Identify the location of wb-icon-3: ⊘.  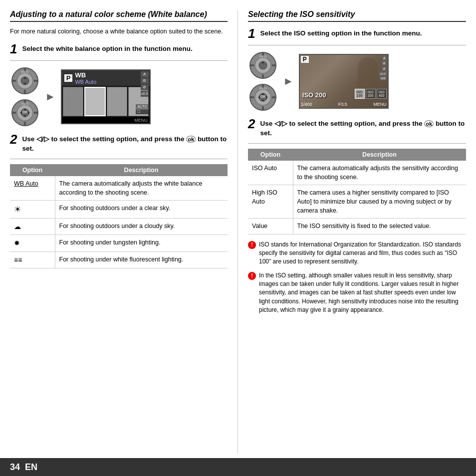
(145, 87).